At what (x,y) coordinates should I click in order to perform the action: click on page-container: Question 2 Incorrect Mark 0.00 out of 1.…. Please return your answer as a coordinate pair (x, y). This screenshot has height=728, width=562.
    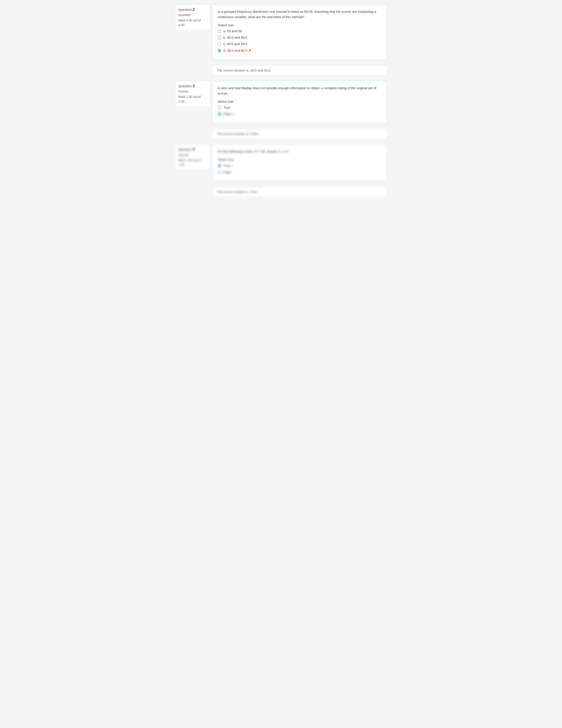
    Looking at the image, I should click on (281, 101).